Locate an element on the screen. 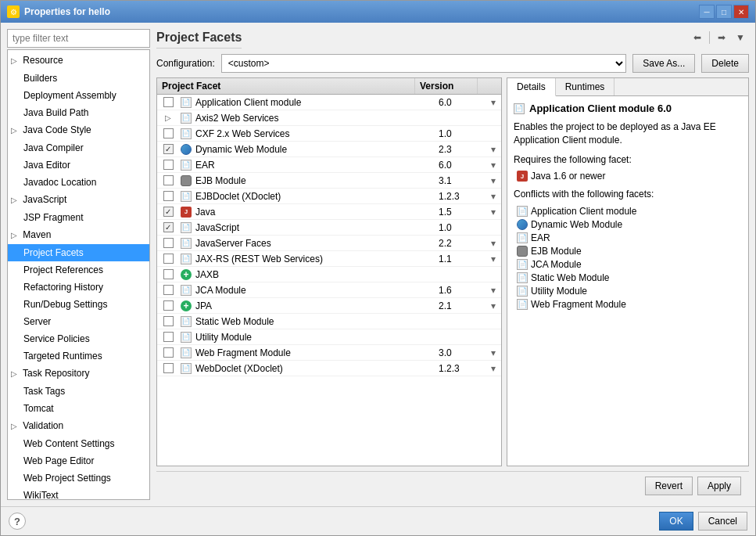 This screenshot has width=756, height=536. facet-checkbox-jsf is located at coordinates (168, 243).